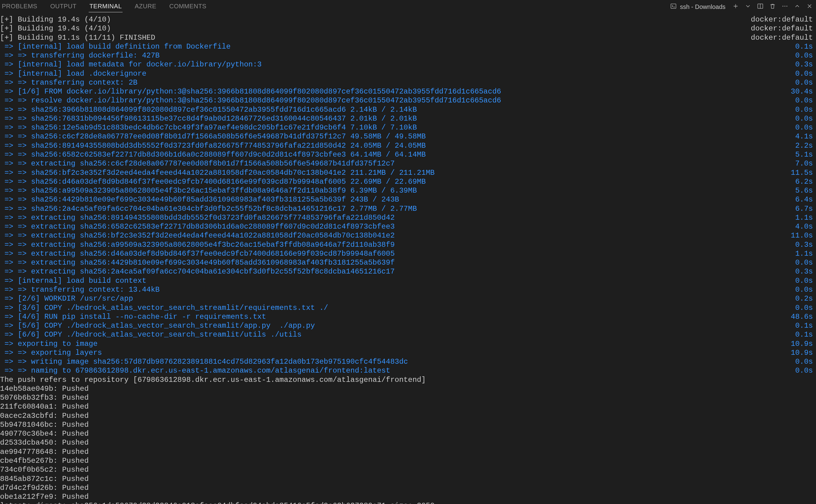 The width and height of the screenshot is (816, 504). What do you see at coordinates (743, 7) in the screenshot?
I see `panel-actions: ssh - Downloads` at bounding box center [743, 7].